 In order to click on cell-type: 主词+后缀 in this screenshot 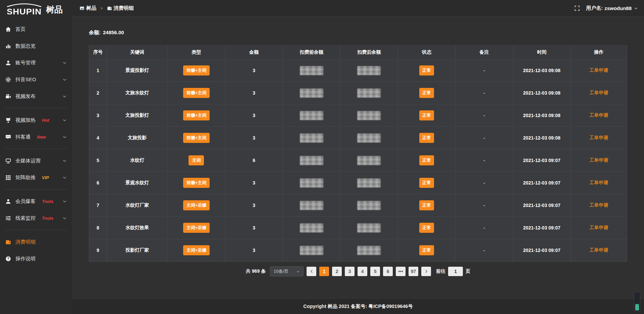, I will do `click(197, 228)`.